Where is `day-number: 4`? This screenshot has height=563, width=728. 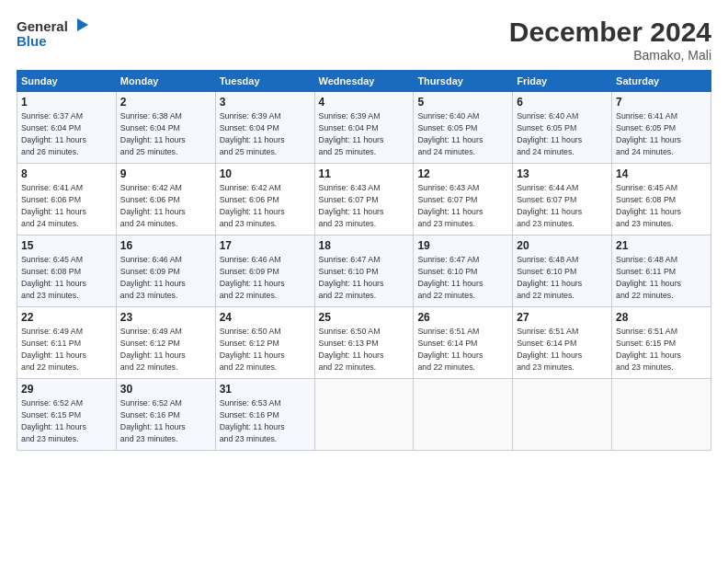 day-number: 4 is located at coordinates (364, 102).